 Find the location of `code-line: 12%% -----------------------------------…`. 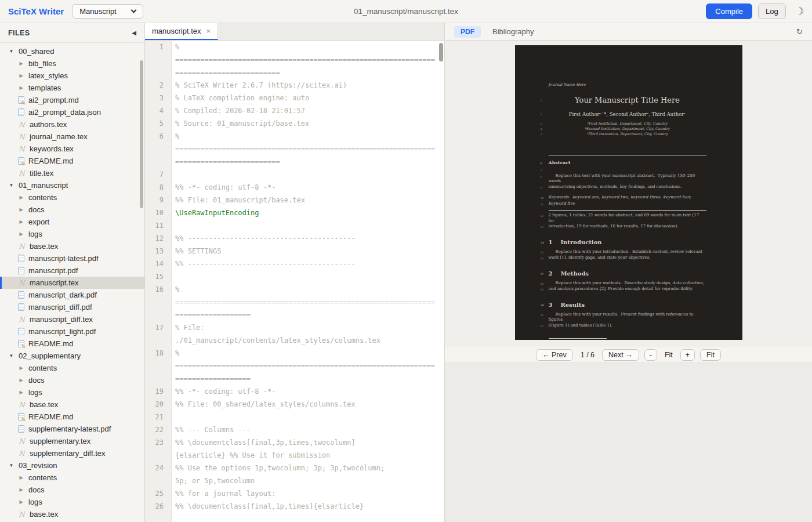

code-line: 12%% -----------------------------------… is located at coordinates (295, 238).